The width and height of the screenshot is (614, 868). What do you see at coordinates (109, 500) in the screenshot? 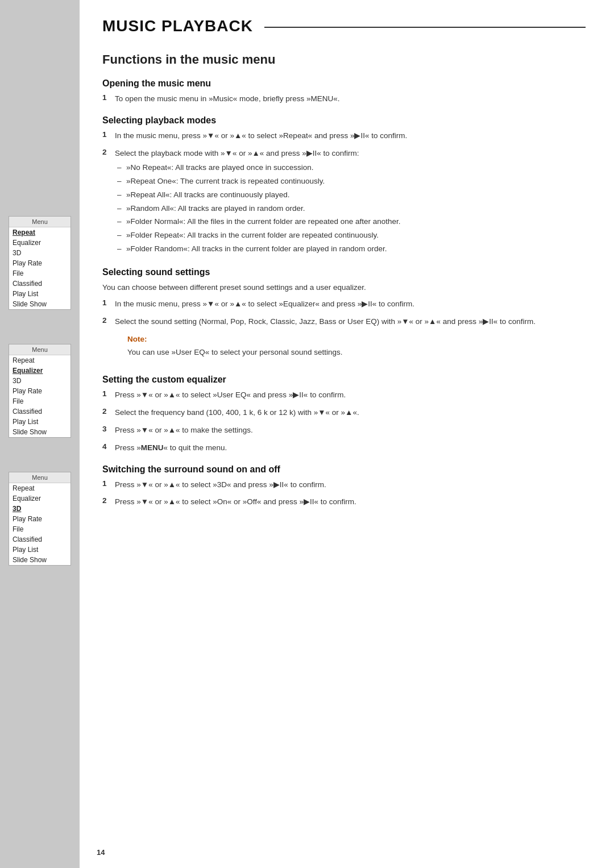
I see `surround-step2-num: 2` at bounding box center [109, 500].